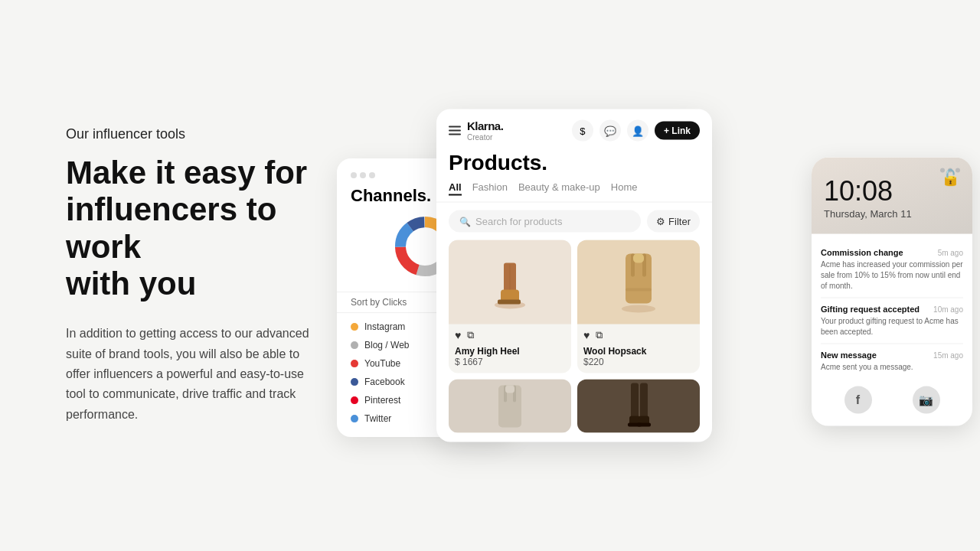 Image resolution: width=980 pixels, height=551 pixels. I want to click on notif-2-time: 10m ago, so click(948, 309).